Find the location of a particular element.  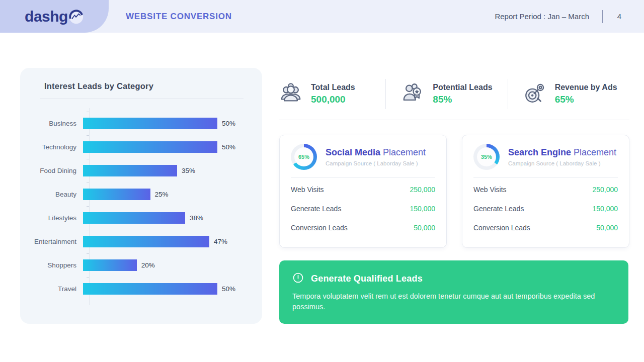

bar-row: Lifestyles38% is located at coordinates (141, 218).